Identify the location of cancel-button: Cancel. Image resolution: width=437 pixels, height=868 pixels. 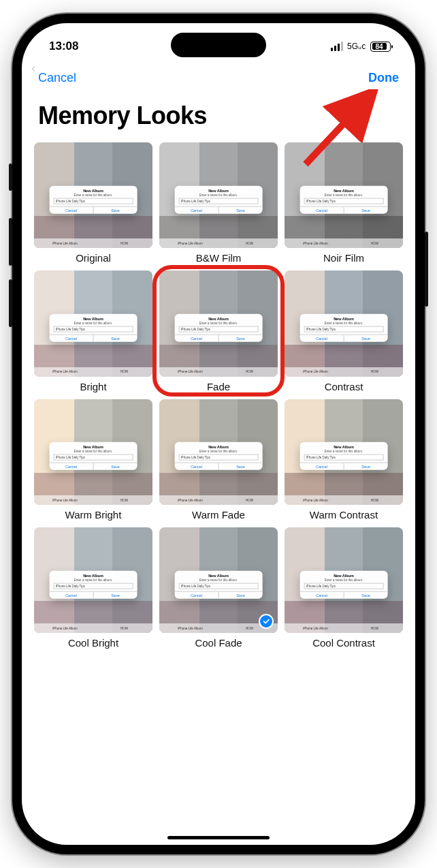
(57, 78).